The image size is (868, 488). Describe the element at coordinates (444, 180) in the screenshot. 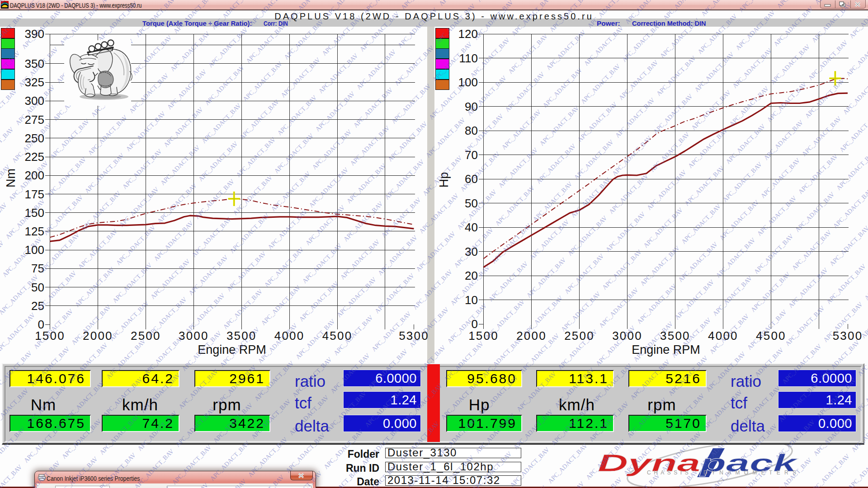

I see `svg-text: Hp` at that location.